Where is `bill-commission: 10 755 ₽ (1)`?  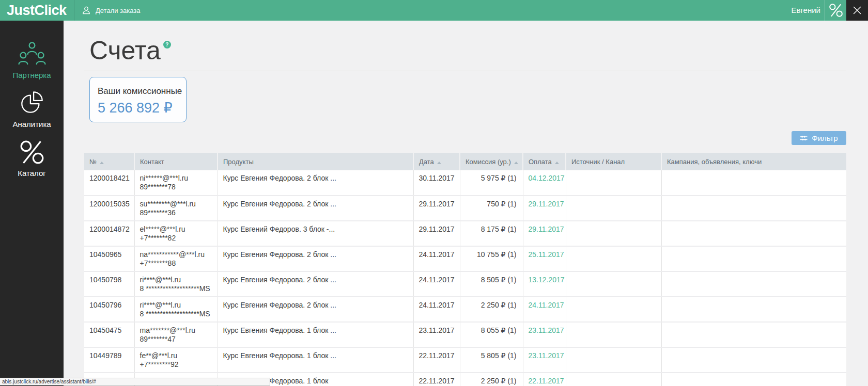 bill-commission: 10 755 ₽ (1) is located at coordinates (491, 259).